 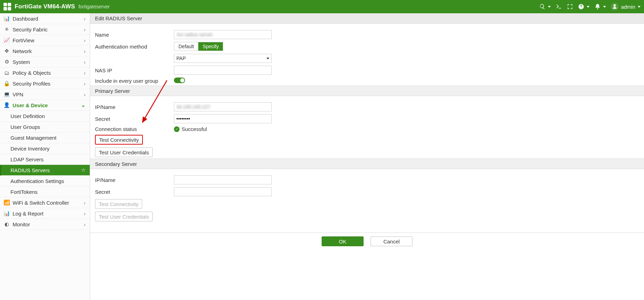 What do you see at coordinates (7, 94) in the screenshot?
I see `laptop-icon: 💻` at bounding box center [7, 94].